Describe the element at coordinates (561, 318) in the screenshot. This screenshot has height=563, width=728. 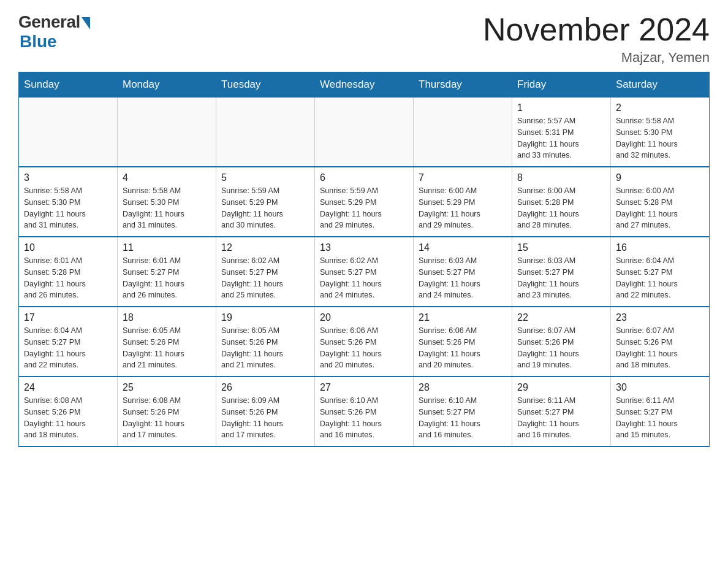
I see `day-number: 22` at that location.